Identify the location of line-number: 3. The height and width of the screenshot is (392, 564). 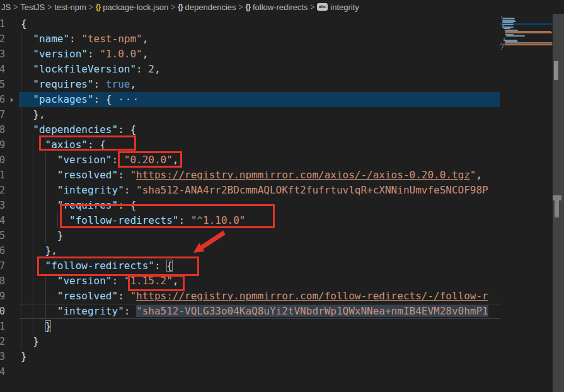
(3, 54).